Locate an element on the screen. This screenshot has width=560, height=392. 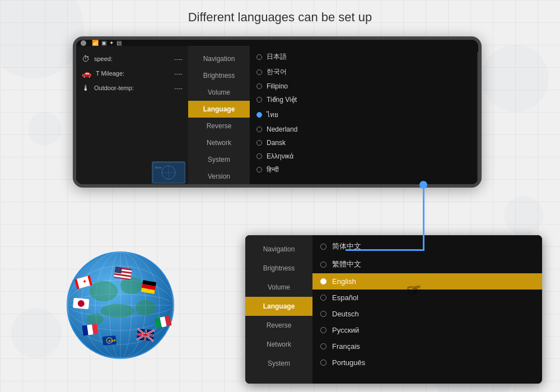
car-info-panel: ⏱ speed: ---- 🚗 T Mileage: ---- 🌡 Outdoo… is located at coordinates (132, 115).